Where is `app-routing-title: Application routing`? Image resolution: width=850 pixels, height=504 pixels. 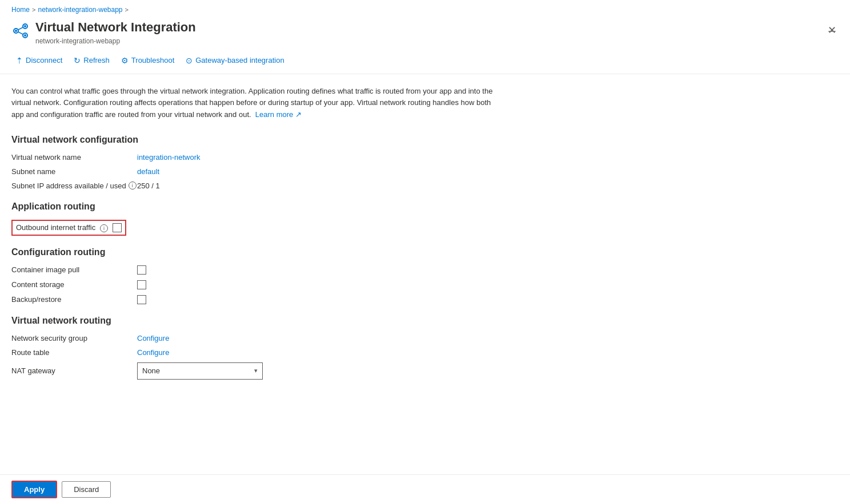
app-routing-title: Application routing is located at coordinates (257, 207).